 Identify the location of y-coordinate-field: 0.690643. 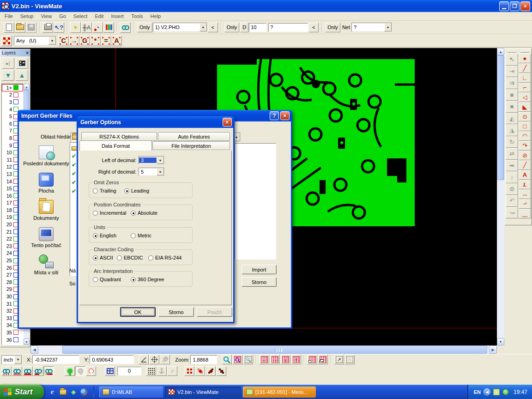
(112, 359).